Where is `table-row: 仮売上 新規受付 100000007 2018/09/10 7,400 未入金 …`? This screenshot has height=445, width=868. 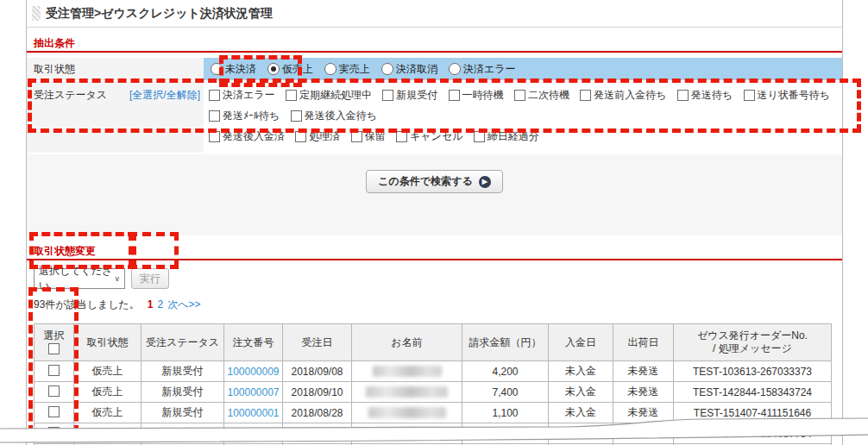
table-row: 仮売上 新規受付 100000007 2018/09/10 7,400 未入金 … is located at coordinates (433, 392).